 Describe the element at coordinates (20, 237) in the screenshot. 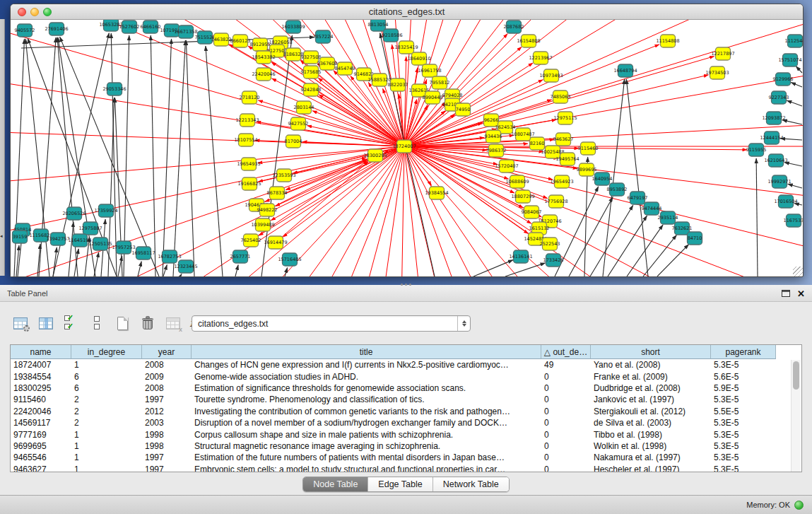

I see `graph-node: 39159` at that location.